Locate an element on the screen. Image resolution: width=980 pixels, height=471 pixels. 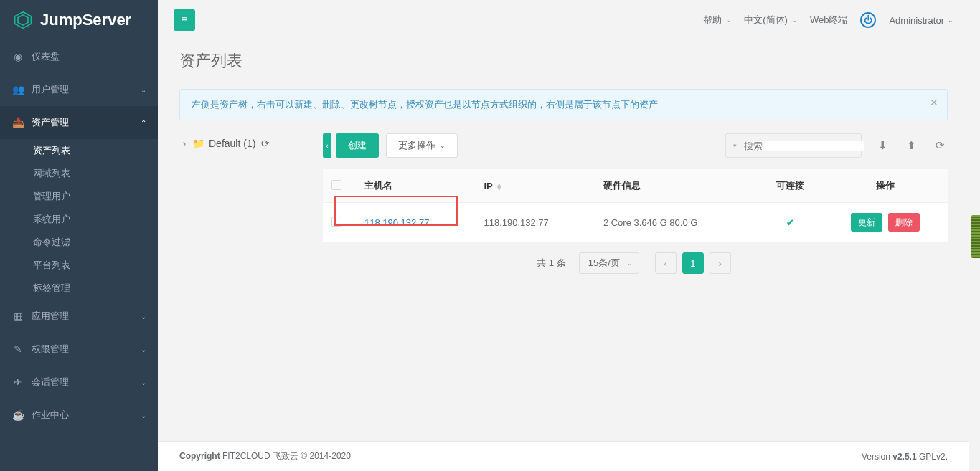
nav-job-center: ☕作业中心⌄ is located at coordinates (79, 415).